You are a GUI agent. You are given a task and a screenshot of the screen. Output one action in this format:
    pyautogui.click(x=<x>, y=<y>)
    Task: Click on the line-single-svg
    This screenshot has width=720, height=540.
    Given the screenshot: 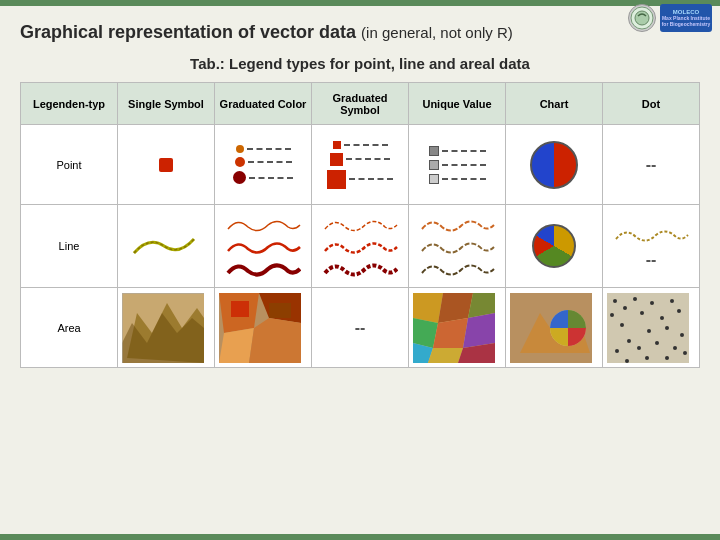 What is the action you would take?
    pyautogui.click(x=166, y=246)
    